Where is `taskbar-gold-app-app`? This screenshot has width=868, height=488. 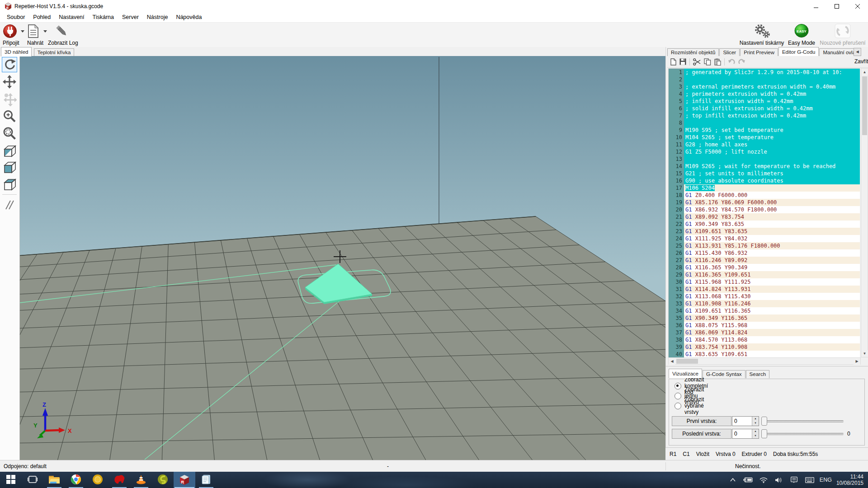 taskbar-gold-app-app is located at coordinates (98, 480).